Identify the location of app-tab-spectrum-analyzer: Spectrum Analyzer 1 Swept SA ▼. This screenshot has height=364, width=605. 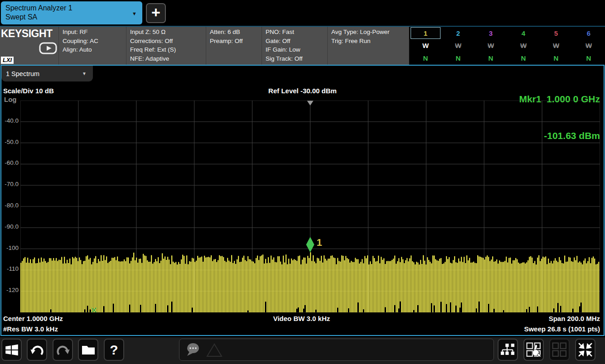
(72, 13).